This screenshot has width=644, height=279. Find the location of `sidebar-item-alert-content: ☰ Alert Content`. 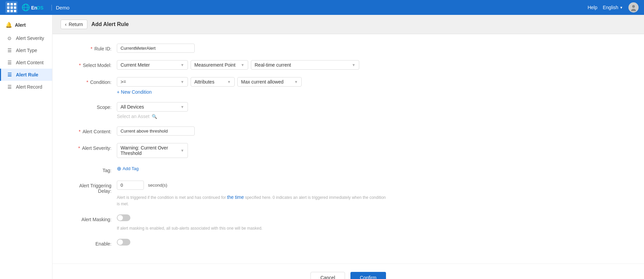

sidebar-item-alert-content: ☰ Alert Content is located at coordinates (26, 63).